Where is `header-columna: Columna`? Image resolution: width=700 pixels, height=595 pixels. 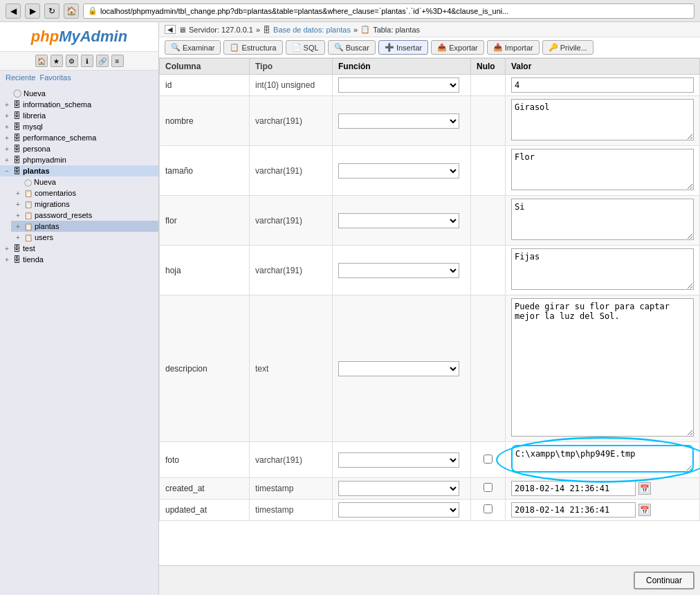 header-columna: Columna is located at coordinates (205, 66).